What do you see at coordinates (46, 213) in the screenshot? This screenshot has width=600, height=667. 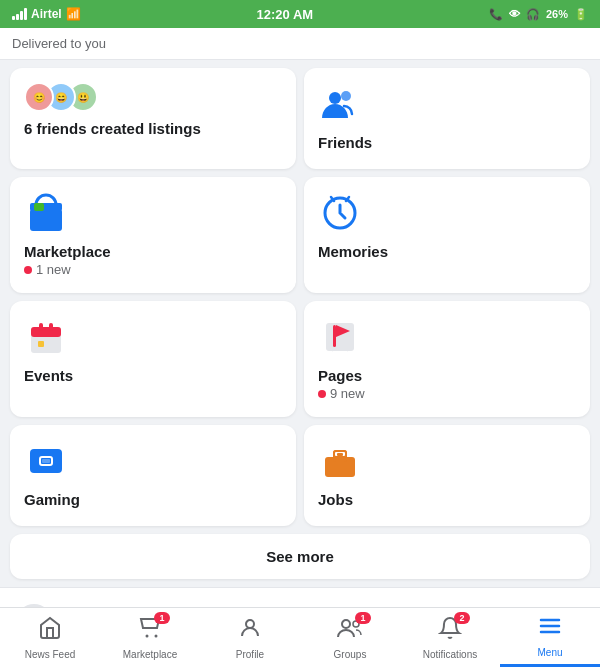 I see `marketplace-icon` at bounding box center [46, 213].